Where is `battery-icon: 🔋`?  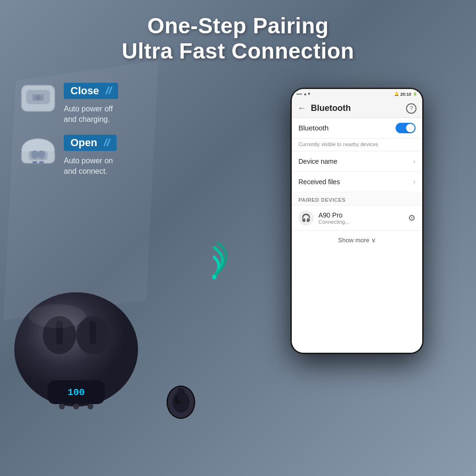 battery-icon: 🔋 is located at coordinates (415, 94).